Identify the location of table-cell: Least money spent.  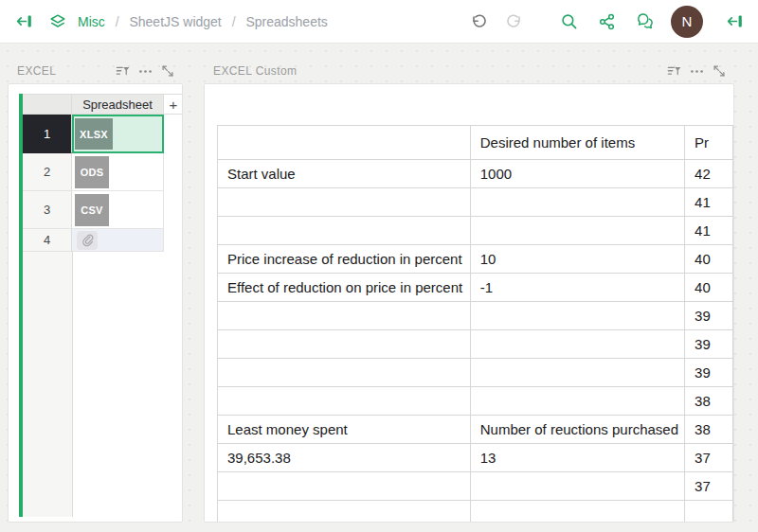
(345, 430).